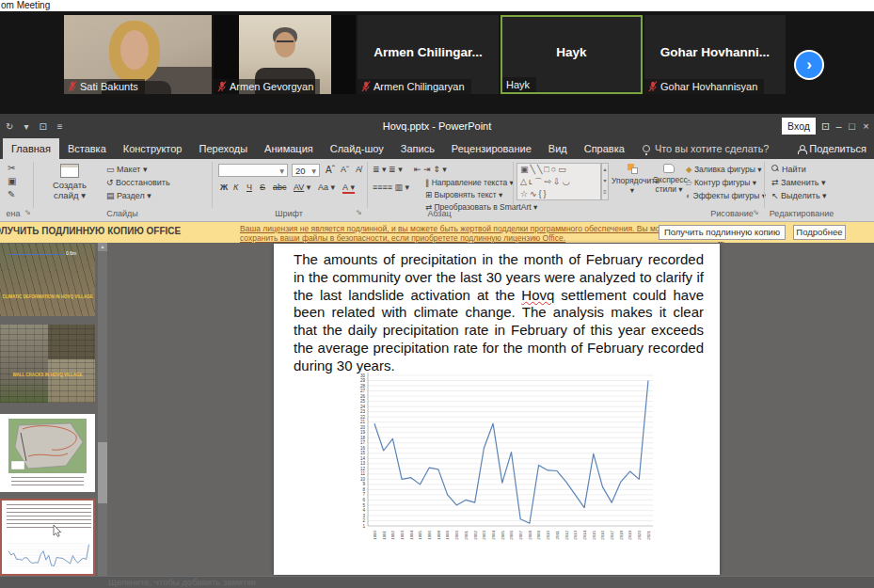 The width and height of the screenshot is (874, 588). What do you see at coordinates (669, 179) in the screenshot?
I see `quick-styles-button: Экспресс-стили ▾` at bounding box center [669, 179].